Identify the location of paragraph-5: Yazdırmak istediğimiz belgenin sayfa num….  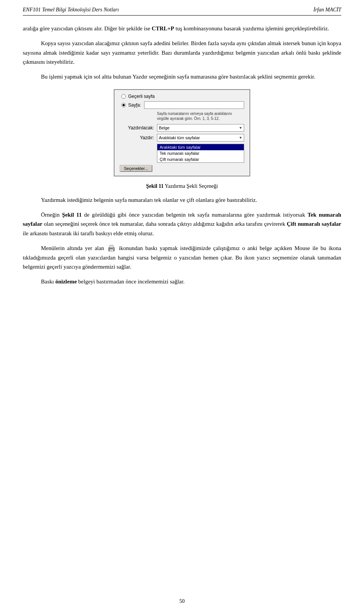
(182, 200).